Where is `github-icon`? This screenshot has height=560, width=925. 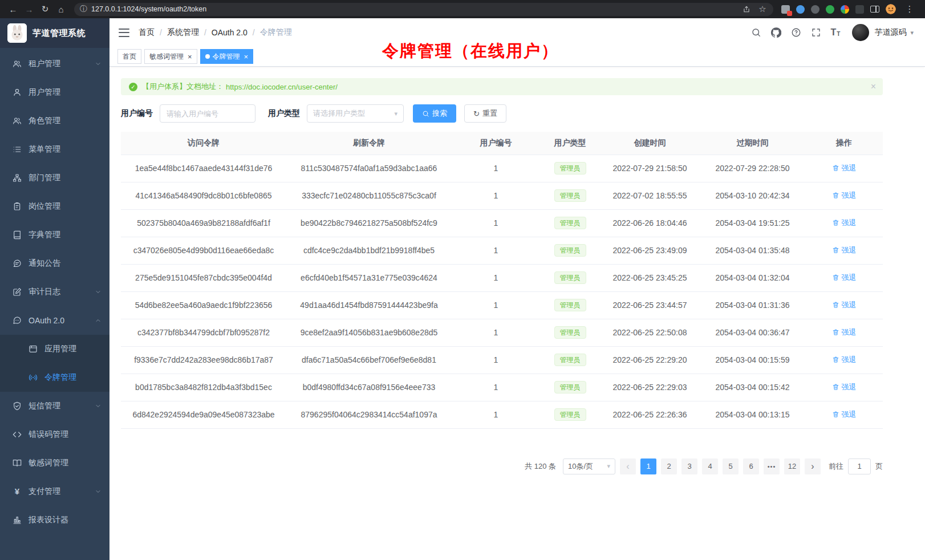
github-icon is located at coordinates (776, 33).